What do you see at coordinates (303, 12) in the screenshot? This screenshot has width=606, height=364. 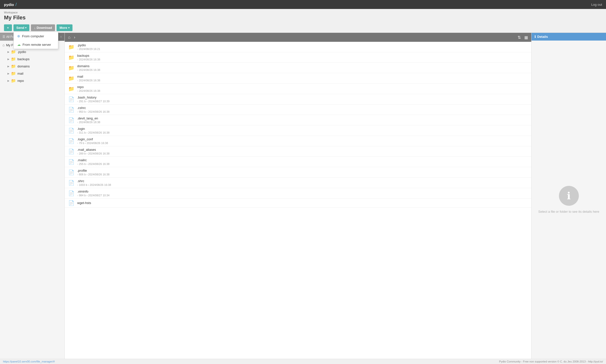 I see `workspace-label: Workspace` at bounding box center [303, 12].